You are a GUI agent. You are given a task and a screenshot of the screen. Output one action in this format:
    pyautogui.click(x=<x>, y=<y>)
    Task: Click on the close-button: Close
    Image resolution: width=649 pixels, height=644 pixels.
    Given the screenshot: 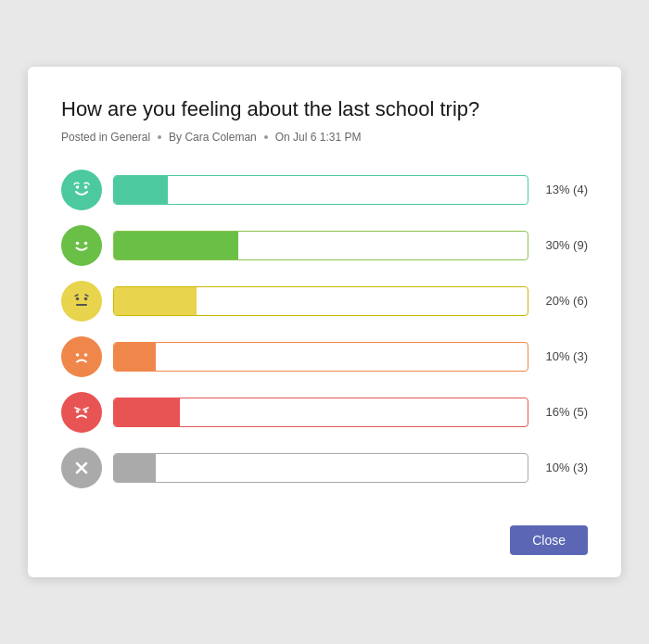 What is the action you would take?
    pyautogui.click(x=549, y=540)
    